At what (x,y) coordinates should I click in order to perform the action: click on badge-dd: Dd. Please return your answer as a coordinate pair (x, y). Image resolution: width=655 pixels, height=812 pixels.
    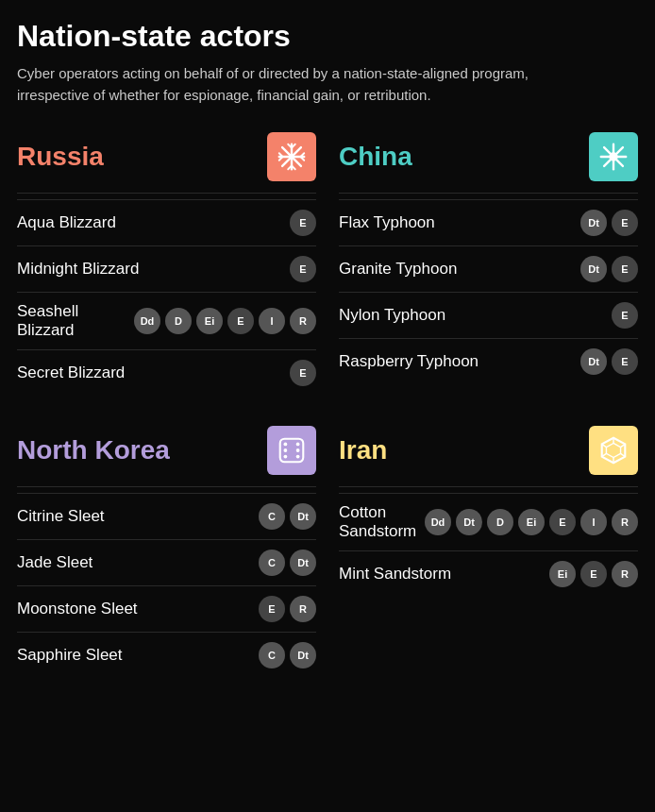
    Looking at the image, I should click on (147, 321).